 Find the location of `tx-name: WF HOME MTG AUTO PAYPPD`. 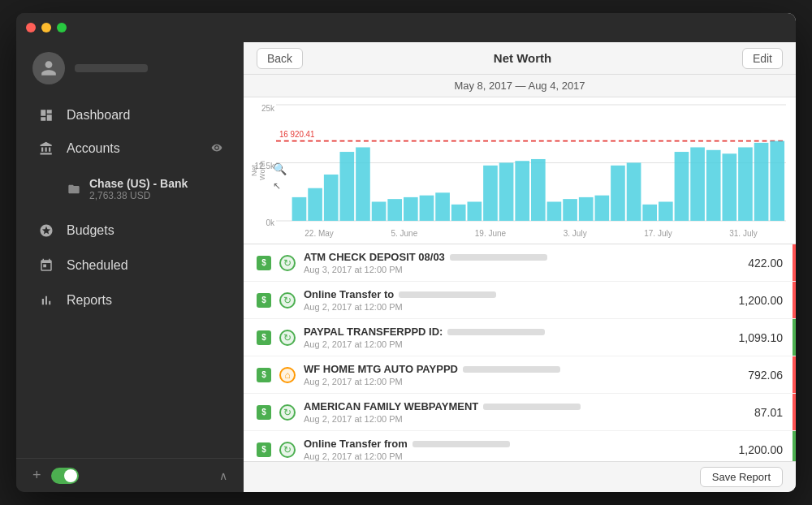

tx-name: WF HOME MTG AUTO PAYPPD is located at coordinates (521, 369).